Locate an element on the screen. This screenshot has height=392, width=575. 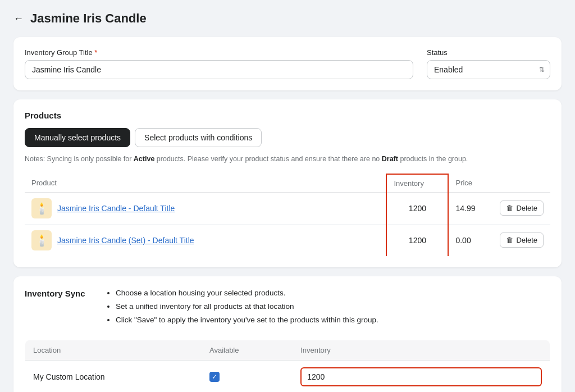
delete-label-2: Delete is located at coordinates (527, 240).